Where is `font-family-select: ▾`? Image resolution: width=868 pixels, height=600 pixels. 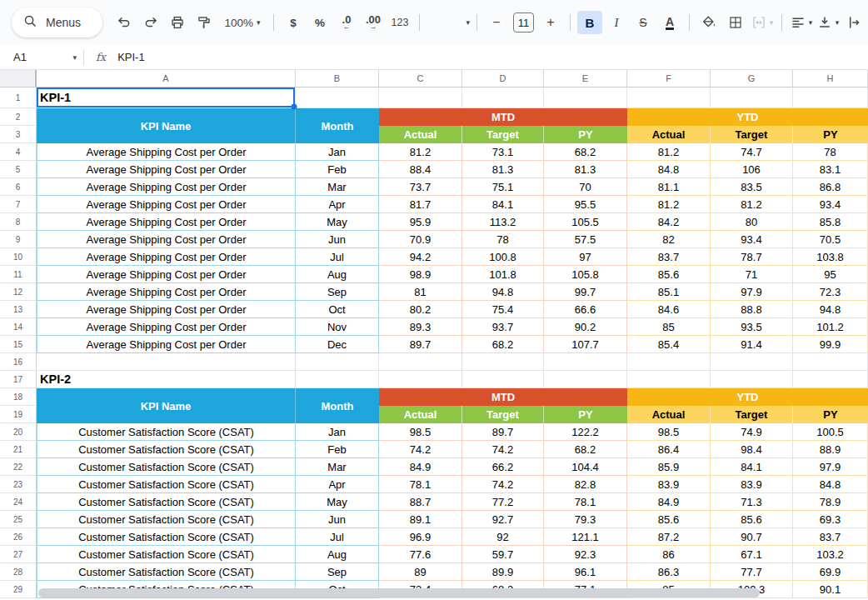
font-family-select: ▾ is located at coordinates (448, 22).